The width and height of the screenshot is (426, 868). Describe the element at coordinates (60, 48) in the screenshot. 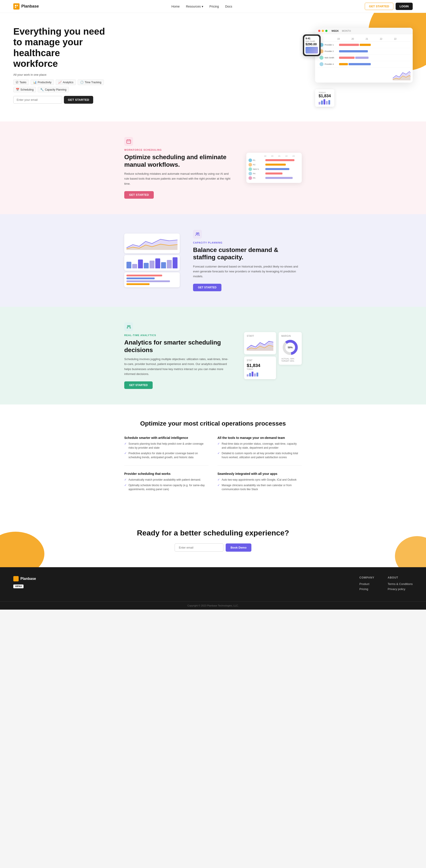

I see `hero-headline: Everything you need to manage your healt…` at that location.